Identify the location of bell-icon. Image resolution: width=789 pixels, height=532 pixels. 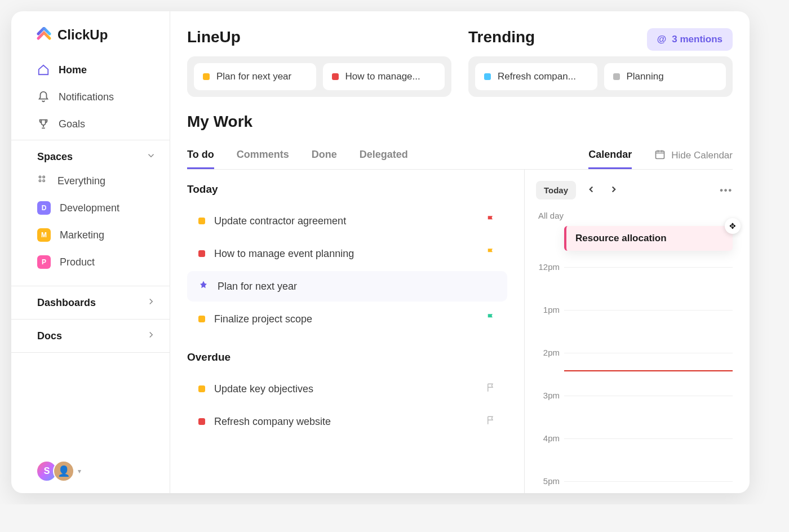
(43, 97).